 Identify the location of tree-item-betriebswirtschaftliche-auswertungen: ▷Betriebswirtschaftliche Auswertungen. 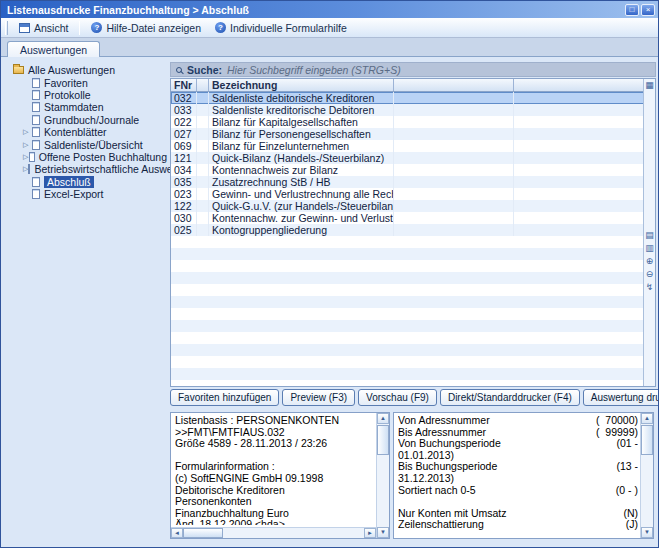
(95, 169).